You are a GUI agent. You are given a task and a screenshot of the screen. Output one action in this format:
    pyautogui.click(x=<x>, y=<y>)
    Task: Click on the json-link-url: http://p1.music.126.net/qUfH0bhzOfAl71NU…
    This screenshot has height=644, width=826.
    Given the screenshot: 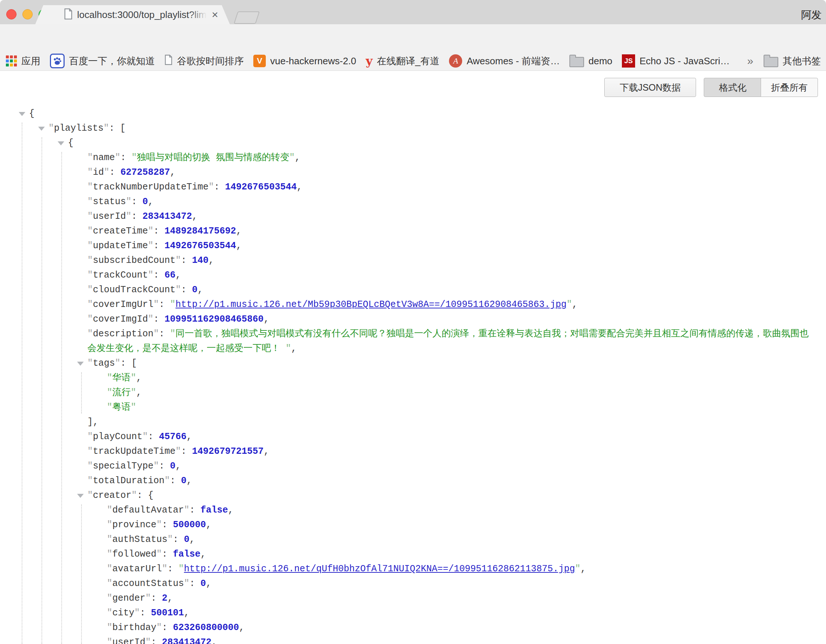 What is the action you would take?
    pyautogui.click(x=379, y=569)
    